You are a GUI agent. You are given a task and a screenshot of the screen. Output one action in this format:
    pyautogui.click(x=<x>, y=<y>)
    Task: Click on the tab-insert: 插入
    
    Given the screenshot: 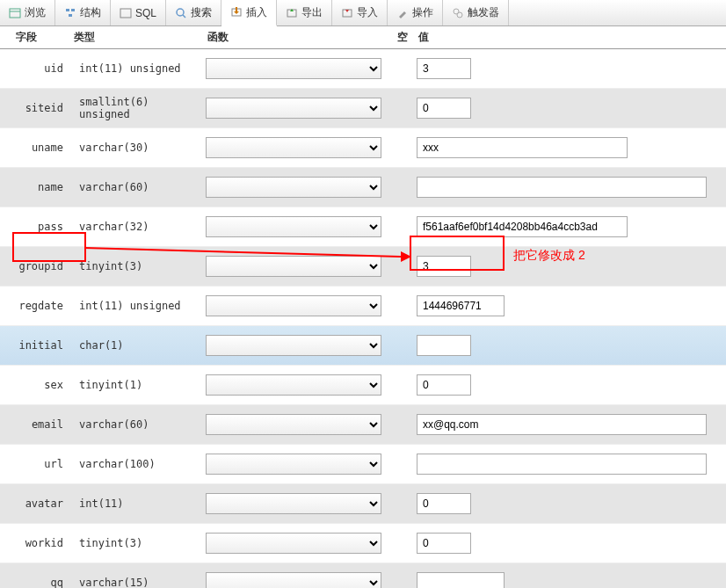 What is the action you would take?
    pyautogui.click(x=250, y=13)
    